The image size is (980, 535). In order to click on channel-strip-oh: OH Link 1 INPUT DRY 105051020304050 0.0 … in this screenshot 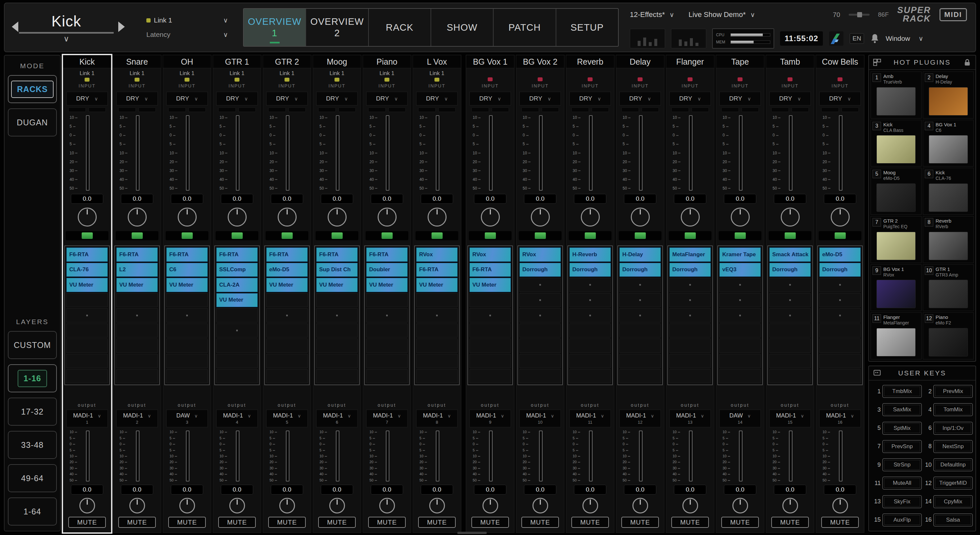, I will do `click(187, 294)`.